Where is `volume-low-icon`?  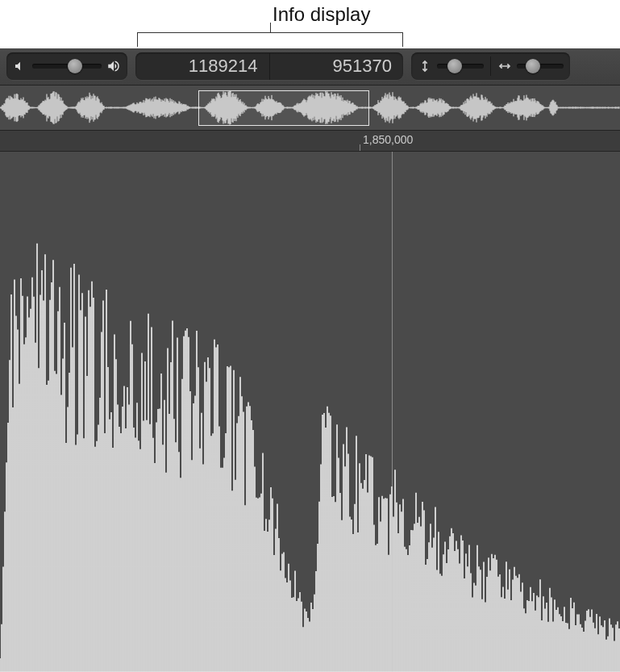
volume-low-icon is located at coordinates (20, 66).